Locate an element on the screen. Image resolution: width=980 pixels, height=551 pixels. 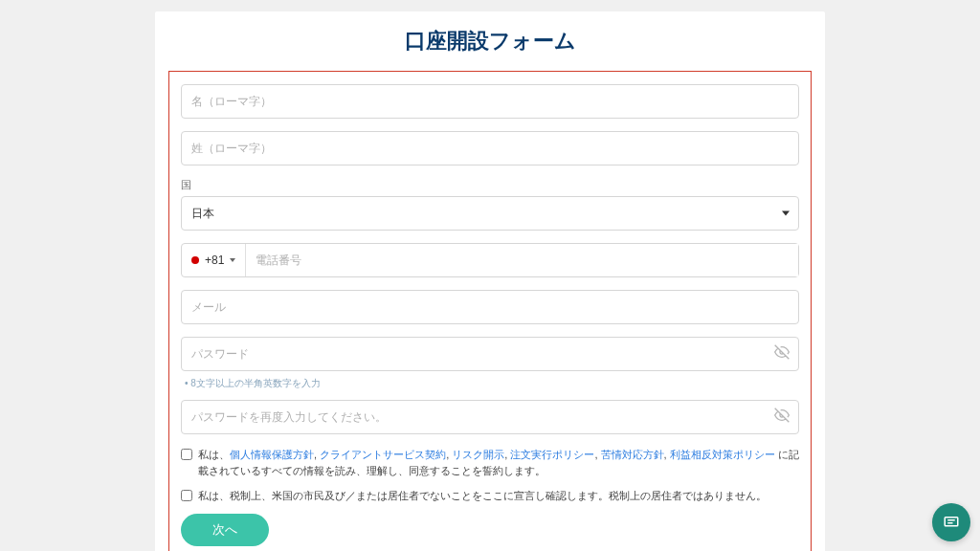
phone-field: +81 is located at coordinates (490, 260).